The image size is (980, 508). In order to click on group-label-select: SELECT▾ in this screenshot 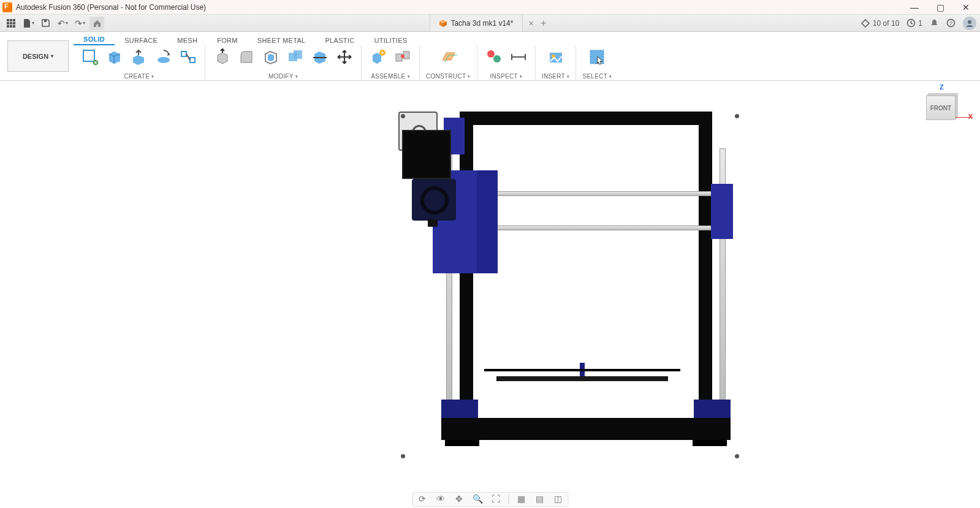, I will do `click(597, 77)`.